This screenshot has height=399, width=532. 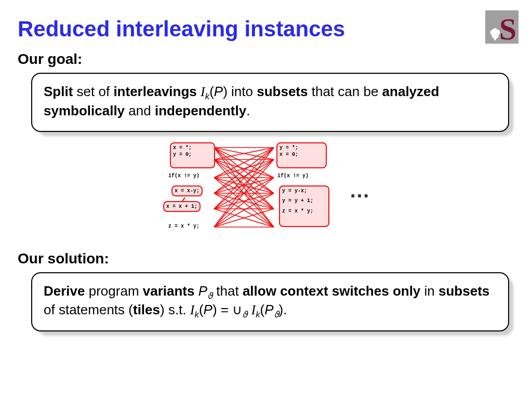 What do you see at coordinates (360, 190) in the screenshot?
I see `ellipsis: …` at bounding box center [360, 190].